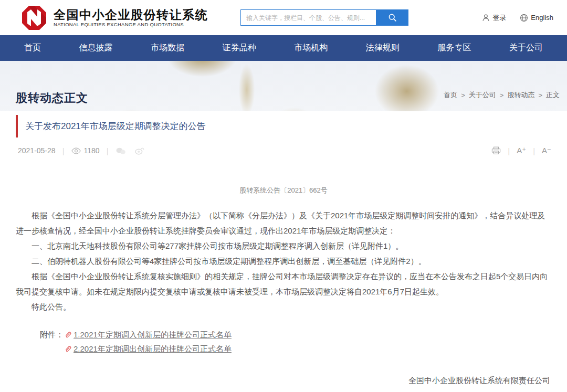 The image size is (567, 392). I want to click on nav-item-securities: 证券品种, so click(239, 48).